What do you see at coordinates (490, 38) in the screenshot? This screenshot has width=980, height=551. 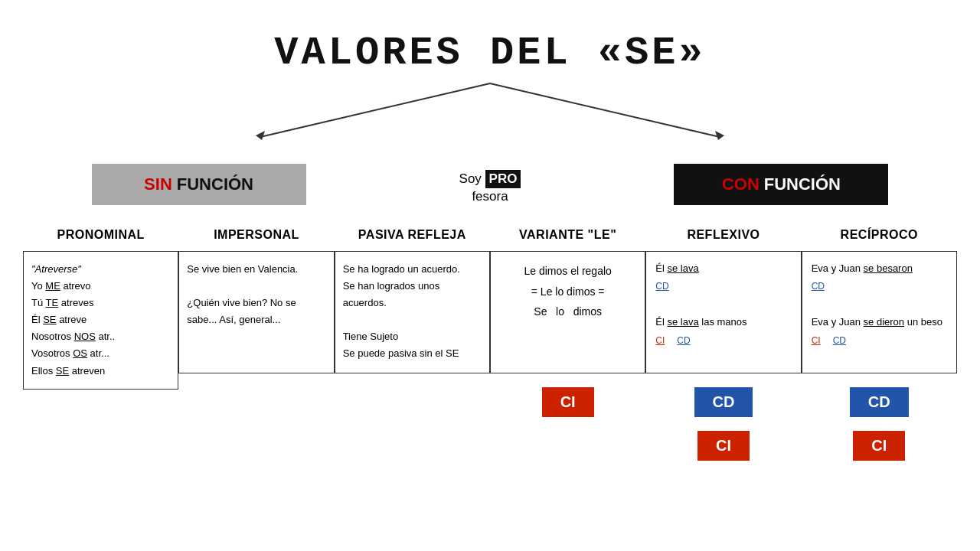 I see `page-title: VALORES DEL «SE»` at bounding box center [490, 38].